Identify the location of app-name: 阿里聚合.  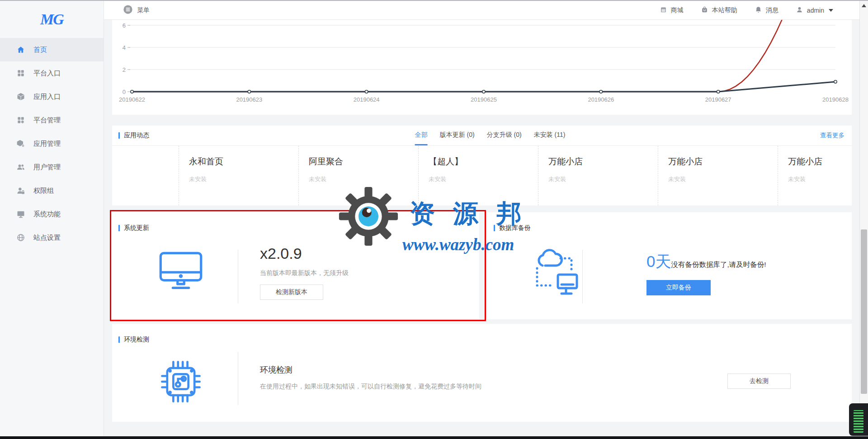
(363, 162).